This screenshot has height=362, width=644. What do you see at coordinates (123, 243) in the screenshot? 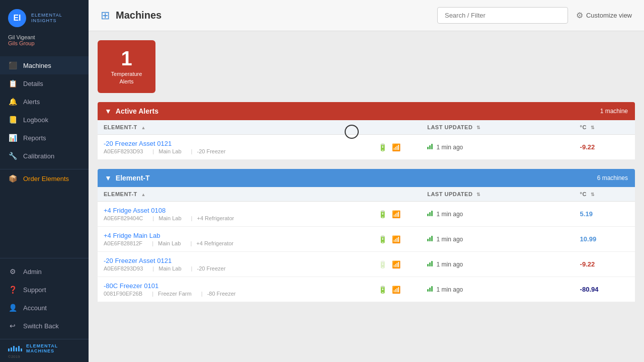
I see `device-id: A0E6F828812F` at bounding box center [123, 243].